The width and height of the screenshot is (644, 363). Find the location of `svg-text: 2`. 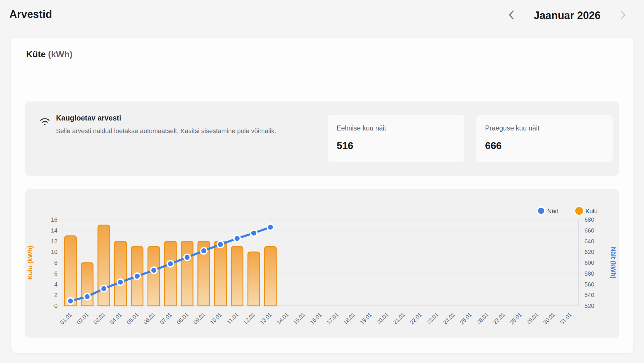

svg-text: 2 is located at coordinates (56, 295).